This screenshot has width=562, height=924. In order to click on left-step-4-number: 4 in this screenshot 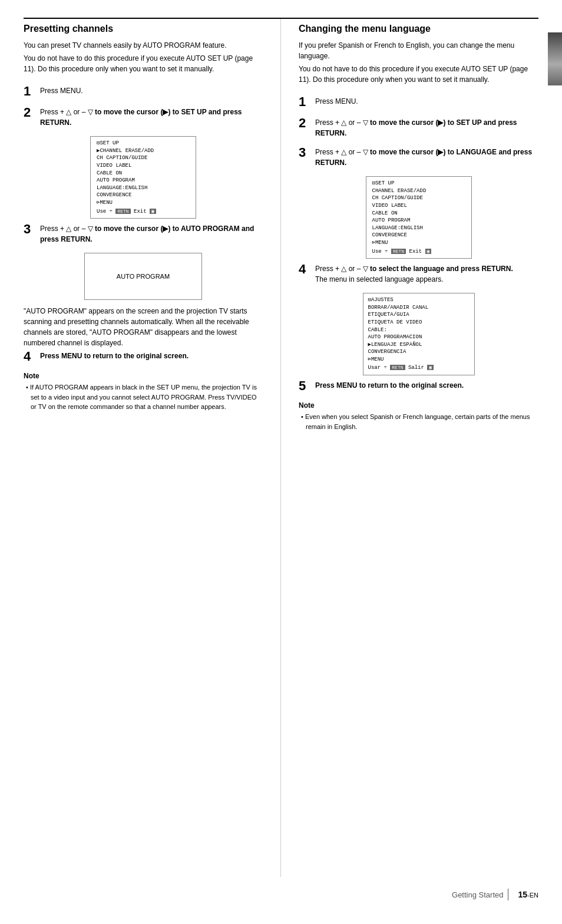, I will do `click(27, 357)`.